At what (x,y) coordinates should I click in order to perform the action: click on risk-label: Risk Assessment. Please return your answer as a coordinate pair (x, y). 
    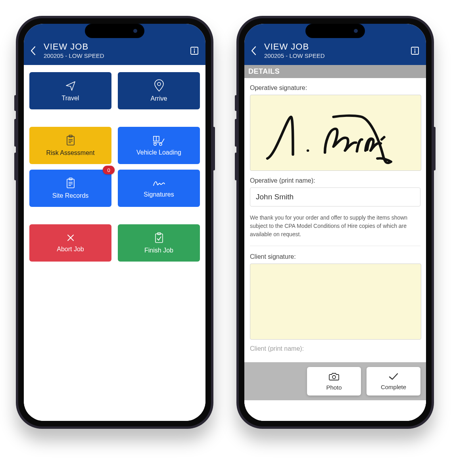
    Looking at the image, I should click on (71, 153).